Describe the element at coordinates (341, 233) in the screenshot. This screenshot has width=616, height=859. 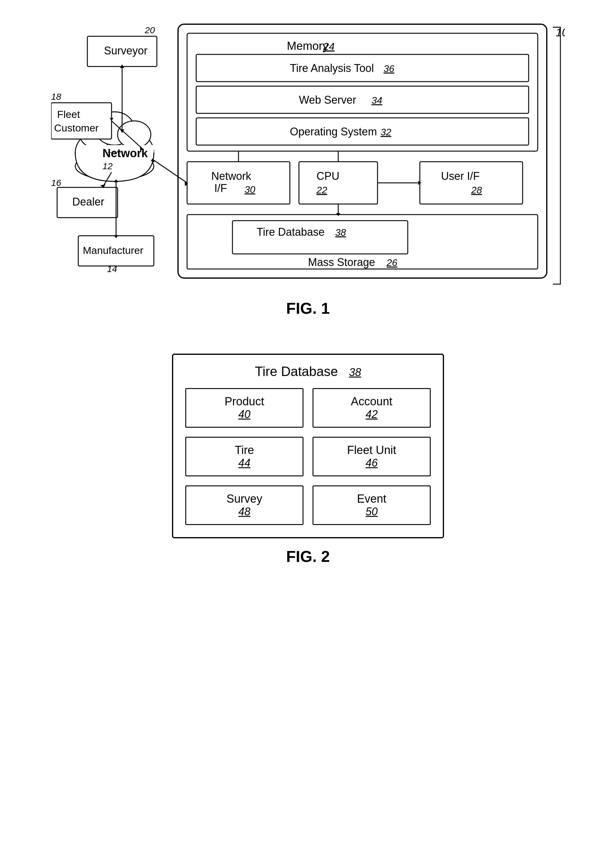
I see `tire-db-inner-ref: 38` at that location.